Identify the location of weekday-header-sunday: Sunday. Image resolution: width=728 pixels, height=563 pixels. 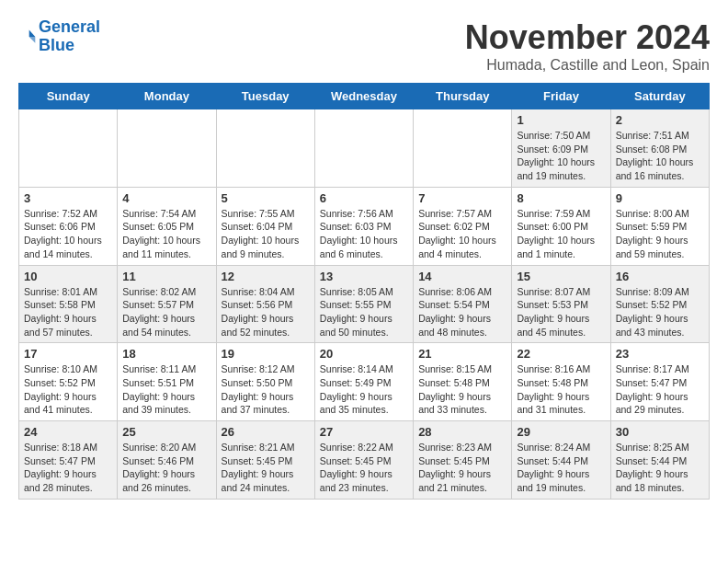
(68, 97).